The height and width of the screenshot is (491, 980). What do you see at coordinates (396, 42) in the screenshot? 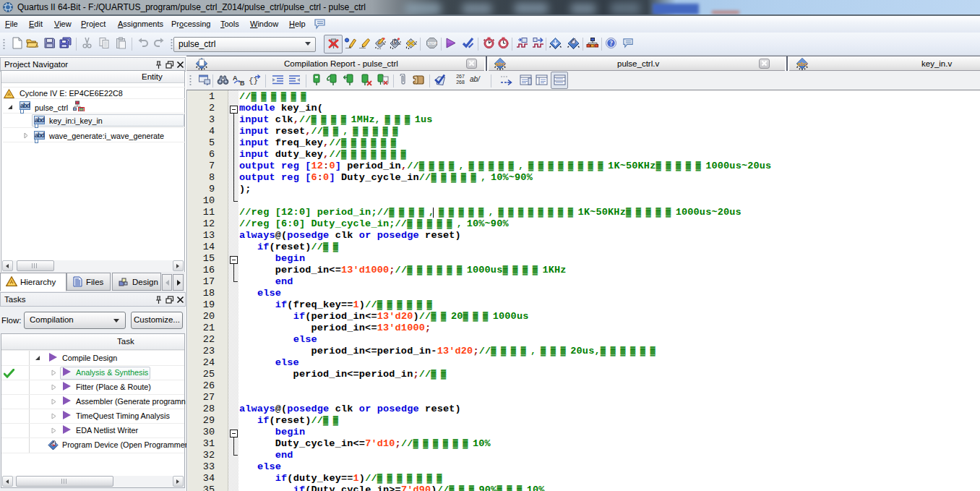
I see `svg-text: D` at bounding box center [396, 42].